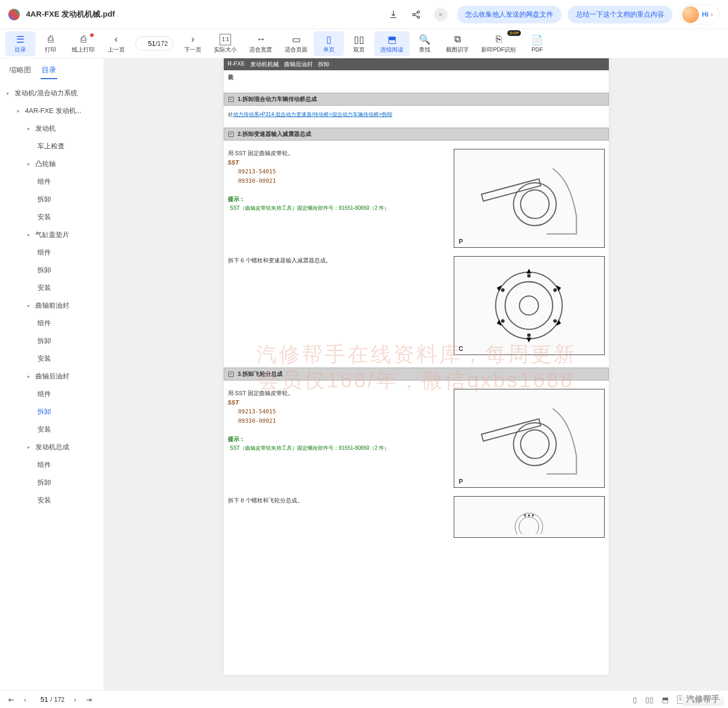 This screenshot has height=708, width=728. I want to click on page-input, so click(148, 44).